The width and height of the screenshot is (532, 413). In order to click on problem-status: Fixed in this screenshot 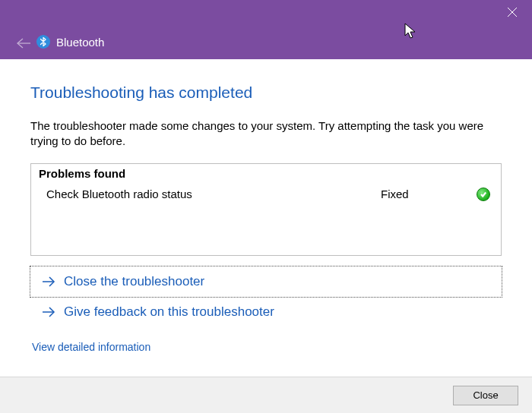, I will do `click(426, 194)`.